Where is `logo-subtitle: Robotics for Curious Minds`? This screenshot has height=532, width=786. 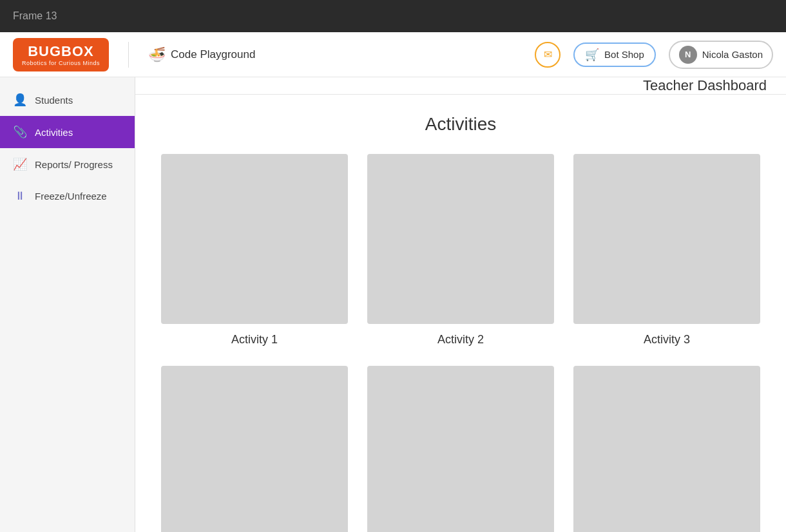
logo-subtitle: Robotics for Curious Minds is located at coordinates (61, 63).